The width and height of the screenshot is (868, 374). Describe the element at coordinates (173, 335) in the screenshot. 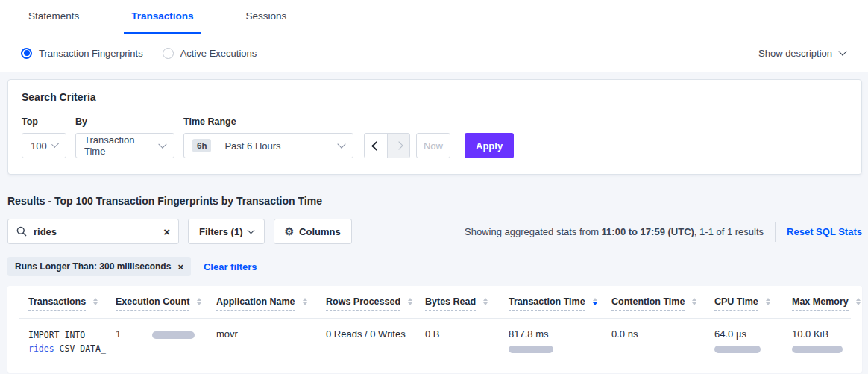

I see `execution-count-bar` at that location.